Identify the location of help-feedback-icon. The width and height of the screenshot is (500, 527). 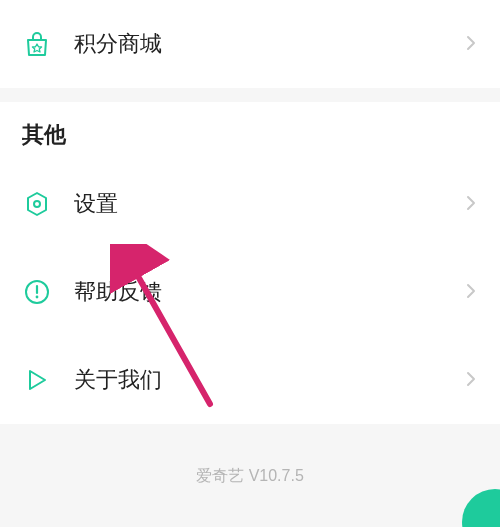
(37, 292).